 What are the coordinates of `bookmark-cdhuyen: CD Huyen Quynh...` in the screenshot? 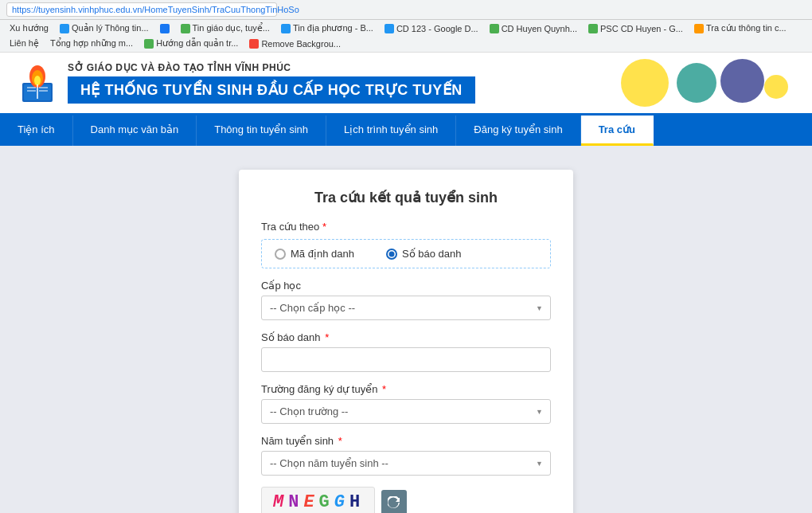 It's located at (533, 29).